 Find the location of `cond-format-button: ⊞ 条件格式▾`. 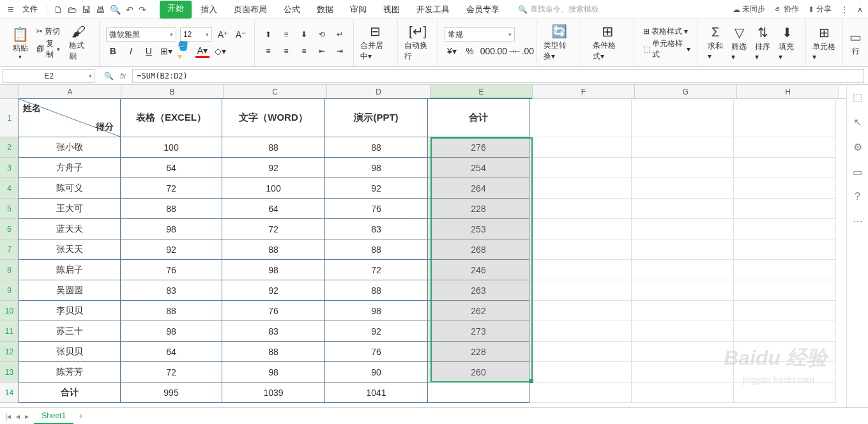

cond-format-button: ⊞ 条件格式▾ is located at coordinates (607, 43).